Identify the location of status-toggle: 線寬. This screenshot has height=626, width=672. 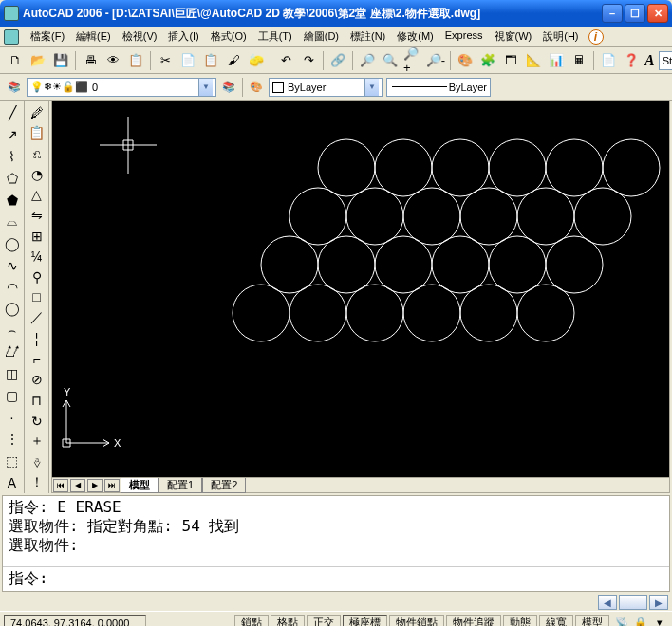
(556, 620).